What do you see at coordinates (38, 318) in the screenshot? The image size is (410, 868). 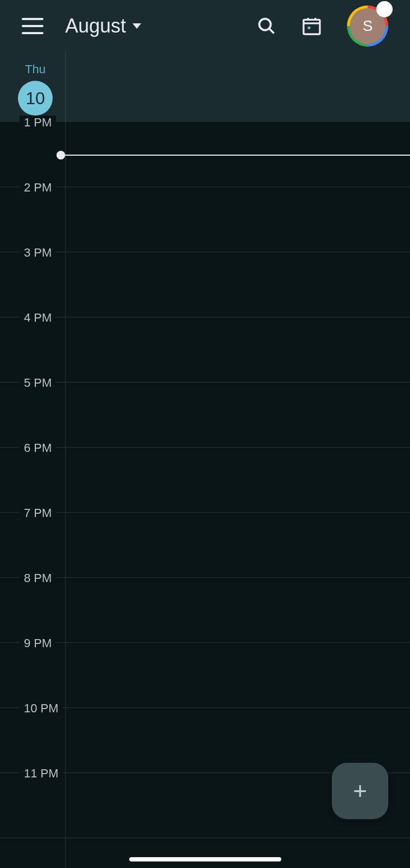 I see `hour-label: 4 PM` at bounding box center [38, 318].